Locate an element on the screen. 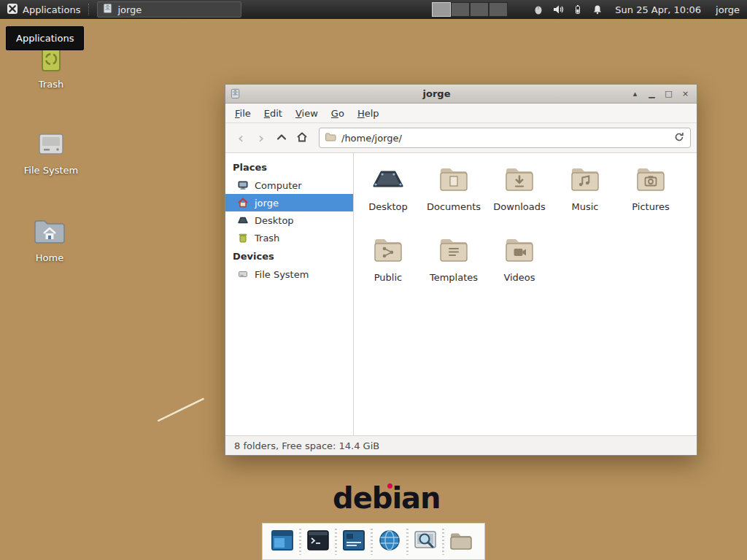  up-button is located at coordinates (282, 138).